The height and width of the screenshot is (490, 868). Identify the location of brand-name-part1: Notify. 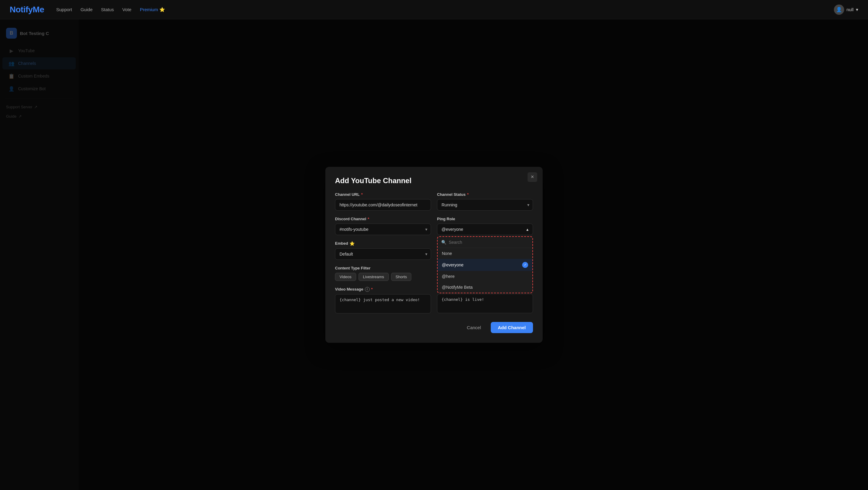
(21, 9).